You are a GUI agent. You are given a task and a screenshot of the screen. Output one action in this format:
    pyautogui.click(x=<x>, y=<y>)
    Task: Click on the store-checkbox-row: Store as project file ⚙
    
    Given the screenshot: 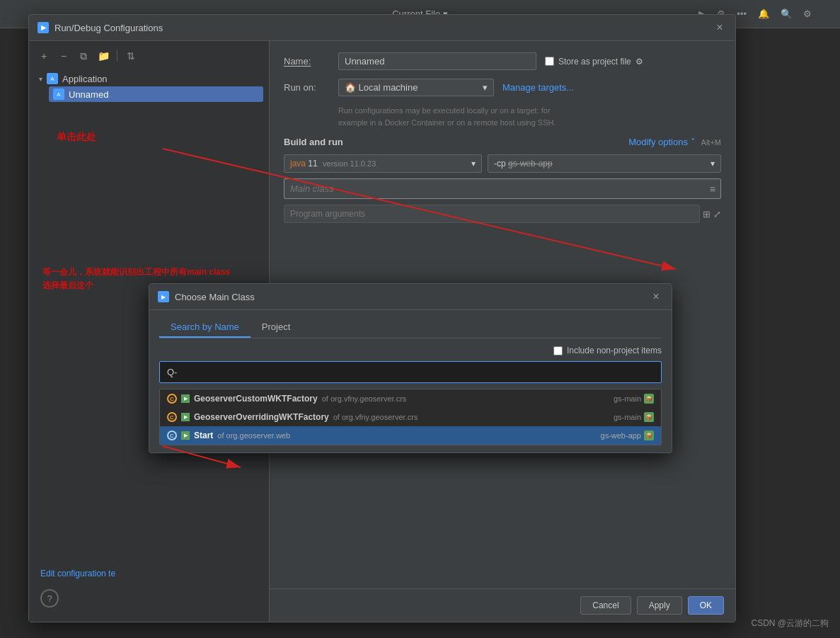 What is the action you would take?
    pyautogui.click(x=594, y=62)
    